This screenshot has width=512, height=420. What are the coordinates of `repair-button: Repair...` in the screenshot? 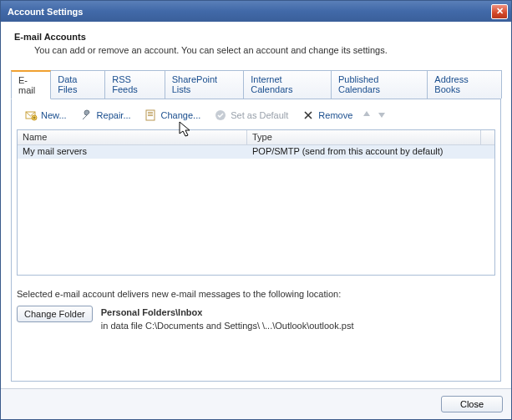 It's located at (105, 115).